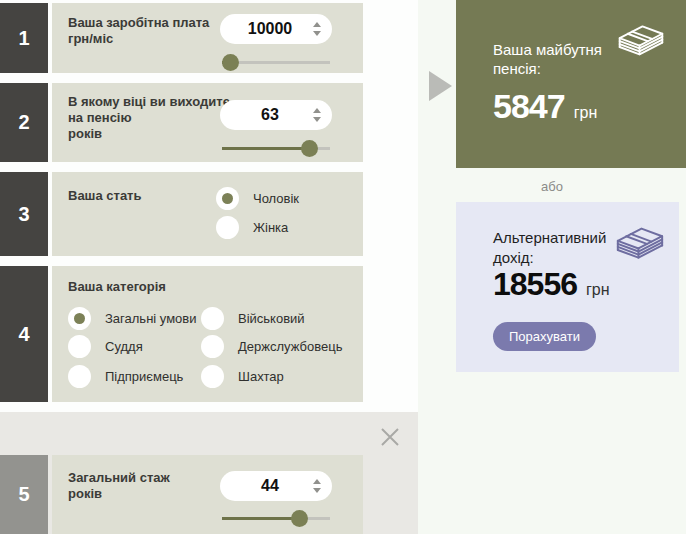  I want to click on step-number-1: 1, so click(24, 38).